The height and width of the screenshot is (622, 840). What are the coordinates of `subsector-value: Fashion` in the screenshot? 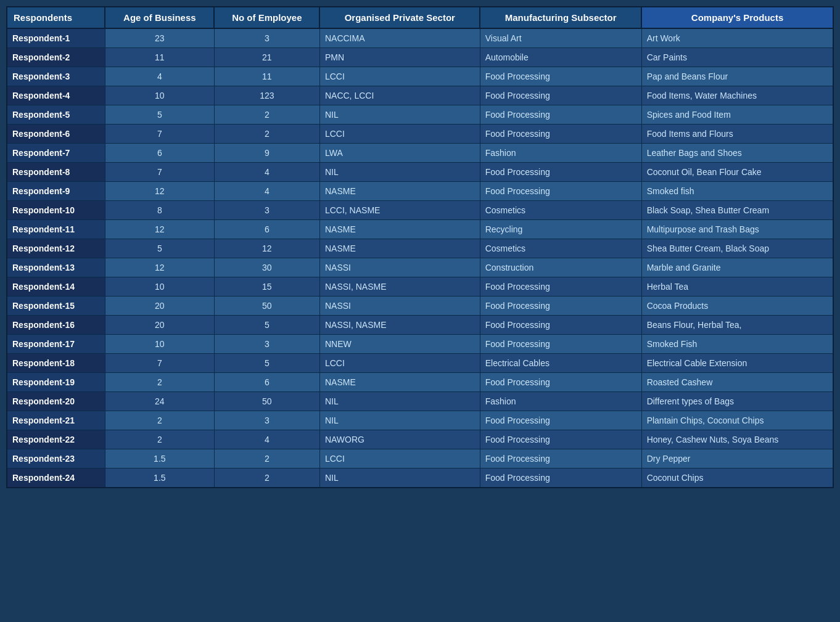 It's located at (561, 153).